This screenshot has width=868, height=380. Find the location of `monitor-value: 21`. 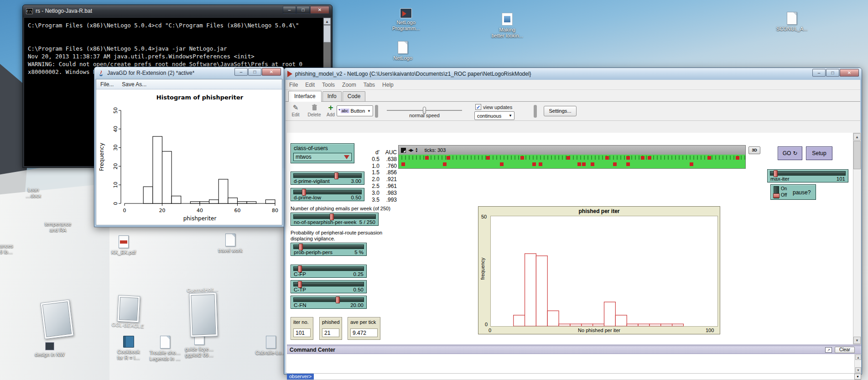

monitor-value: 21 is located at coordinates (331, 333).